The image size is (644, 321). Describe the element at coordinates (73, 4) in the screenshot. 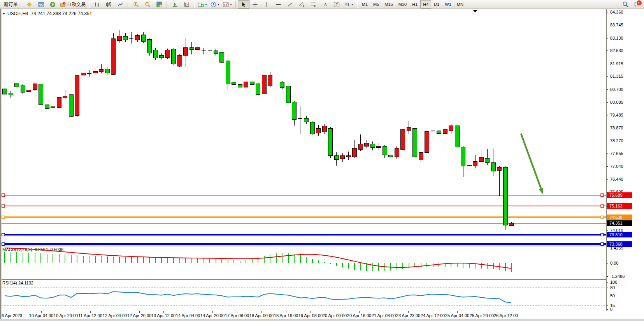

I see `autotrading-button: 自动交易` at that location.